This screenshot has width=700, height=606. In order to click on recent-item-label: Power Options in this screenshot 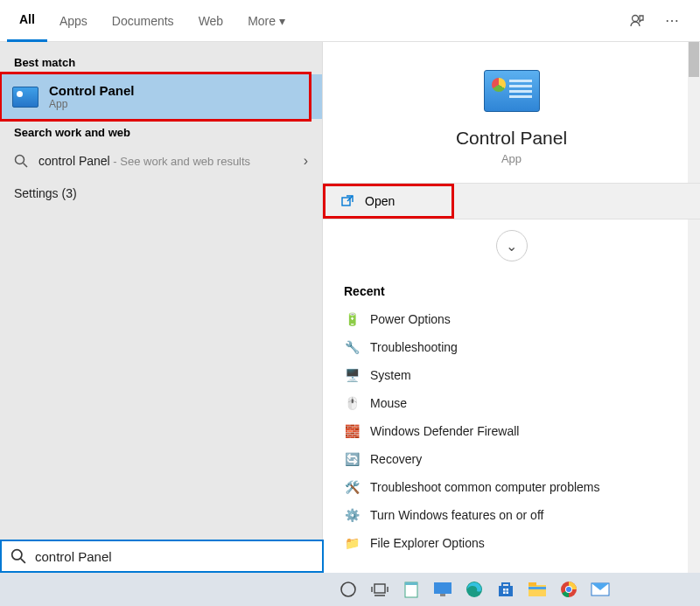, I will do `click(410, 319)`.